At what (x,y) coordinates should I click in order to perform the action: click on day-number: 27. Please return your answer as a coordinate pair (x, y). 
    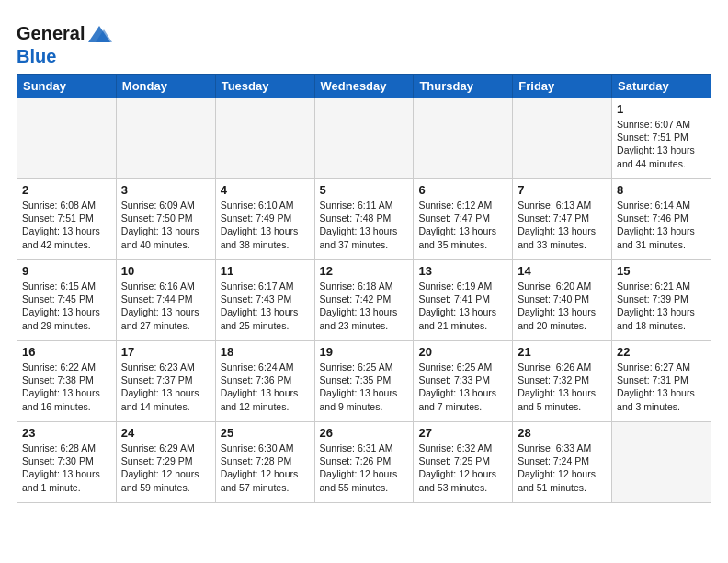
    Looking at the image, I should click on (463, 432).